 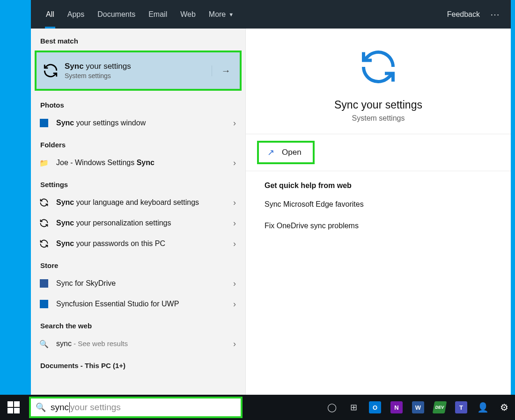 I want to click on best-match-subtitle: System settings, so click(x=98, y=76).